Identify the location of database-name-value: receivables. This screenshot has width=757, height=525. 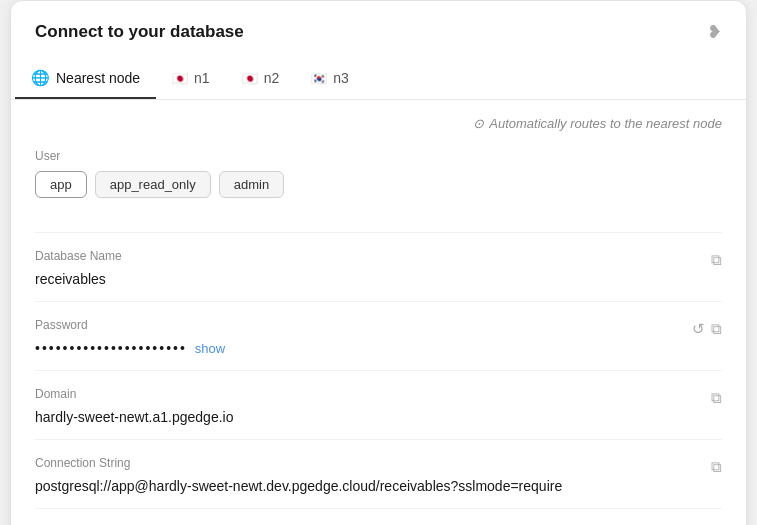
(367, 279).